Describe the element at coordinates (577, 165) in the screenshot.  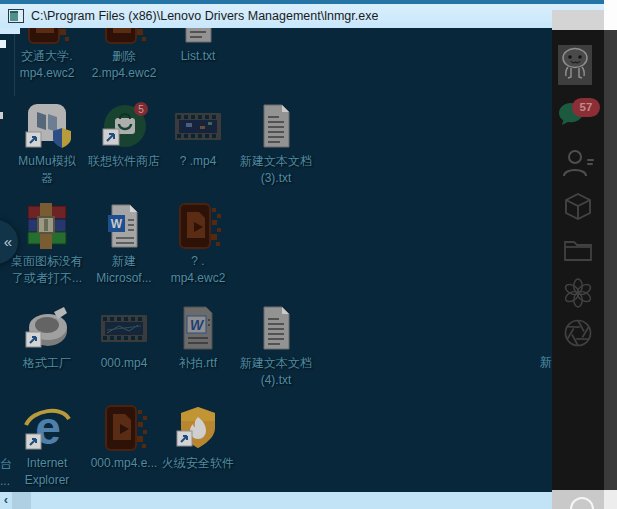
I see `contacts-icon` at that location.